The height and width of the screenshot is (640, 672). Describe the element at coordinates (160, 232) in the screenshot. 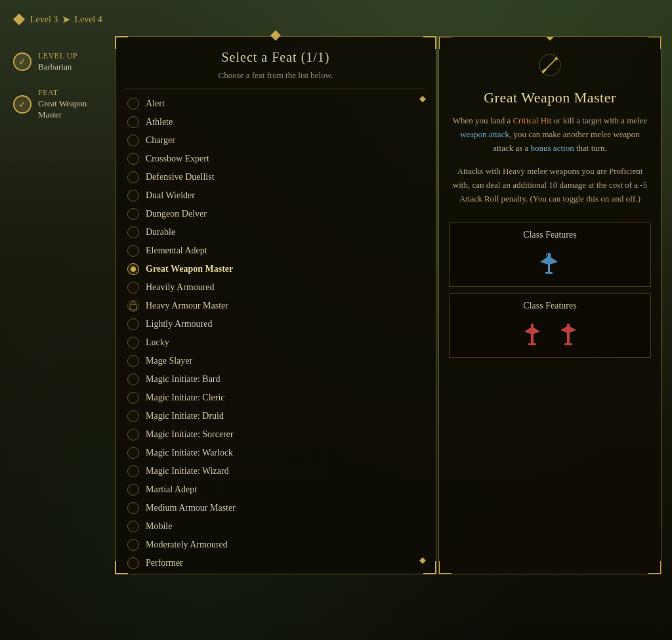

I see `feat-name: Durable` at that location.